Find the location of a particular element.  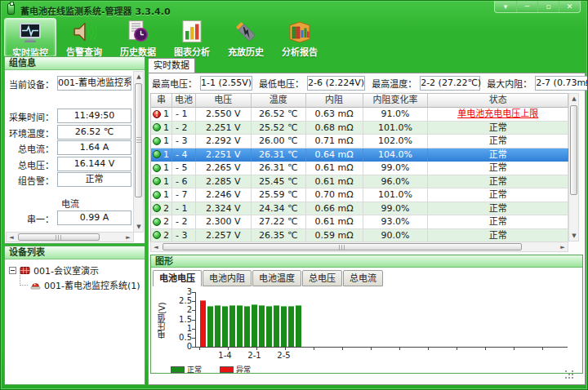

field-label: 串一： is located at coordinates (29, 219).